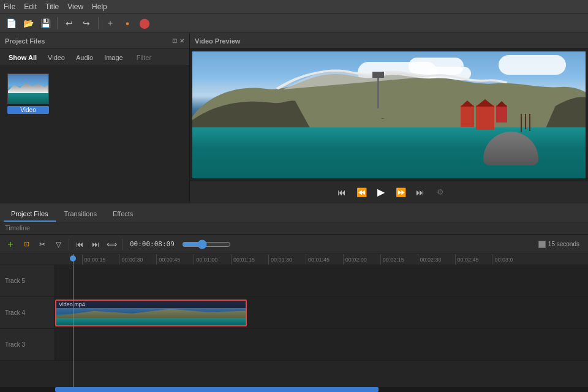 The width and height of the screenshot is (588, 392). I want to click on clip-mountain, so click(151, 313).